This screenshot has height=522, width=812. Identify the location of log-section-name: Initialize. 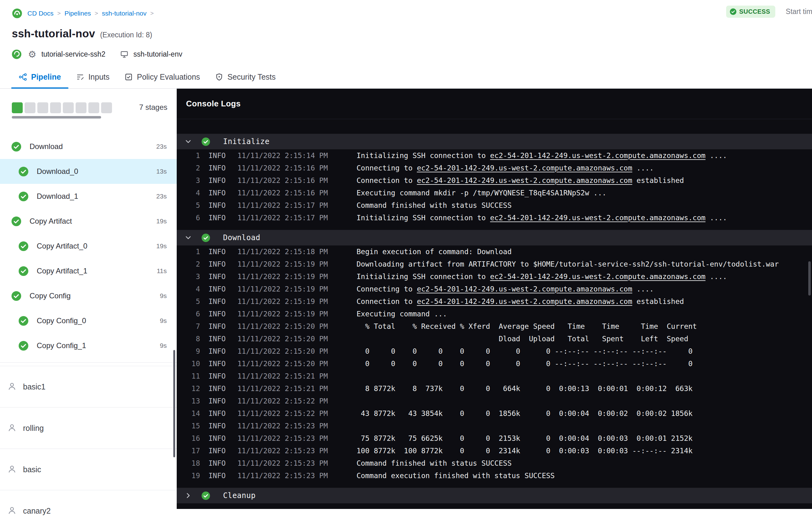
(246, 142).